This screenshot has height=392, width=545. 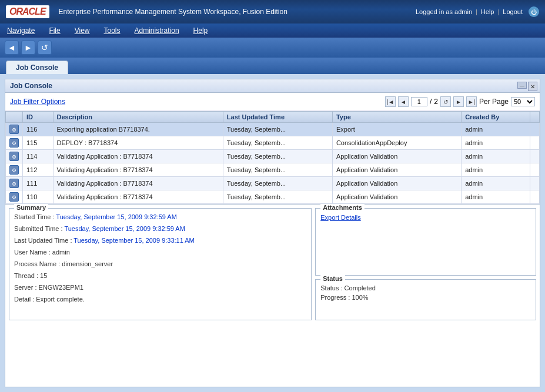 What do you see at coordinates (14, 118) in the screenshot?
I see `col-icon` at bounding box center [14, 118].